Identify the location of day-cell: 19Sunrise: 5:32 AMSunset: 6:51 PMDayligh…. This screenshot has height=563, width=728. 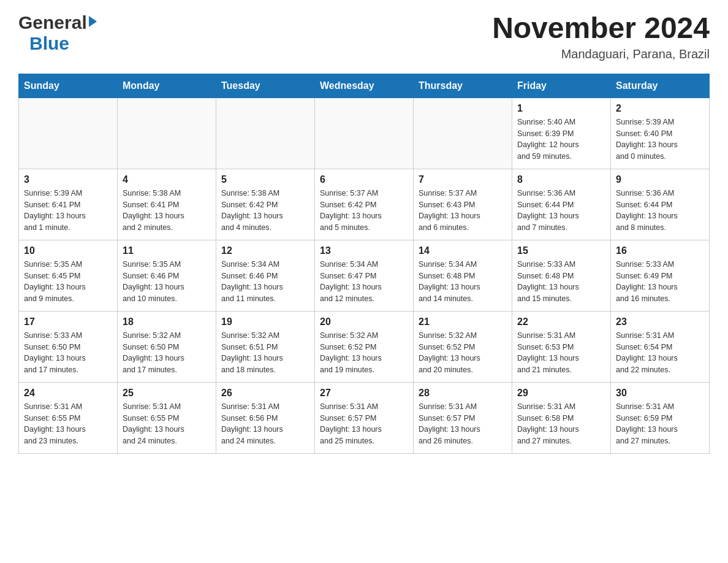
(266, 347).